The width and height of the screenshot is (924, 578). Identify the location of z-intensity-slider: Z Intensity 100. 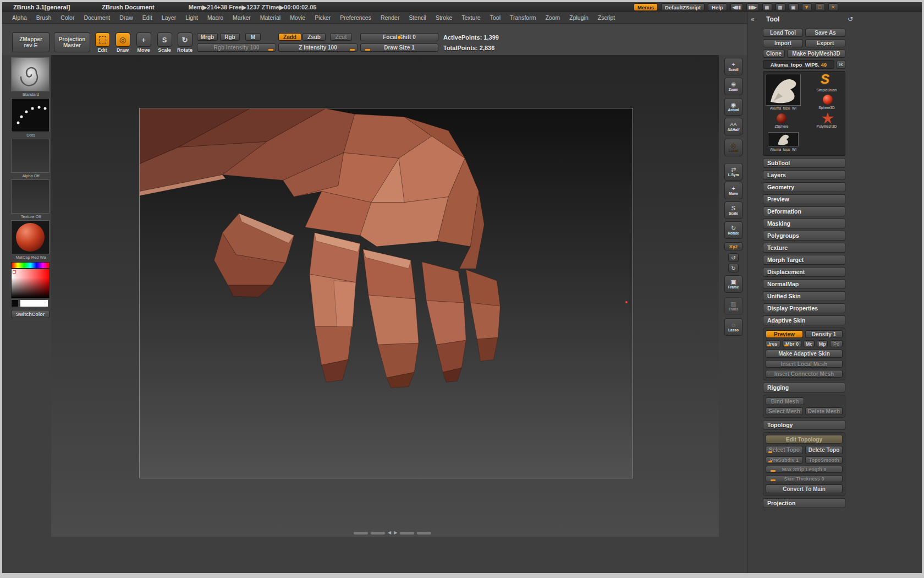
(318, 47).